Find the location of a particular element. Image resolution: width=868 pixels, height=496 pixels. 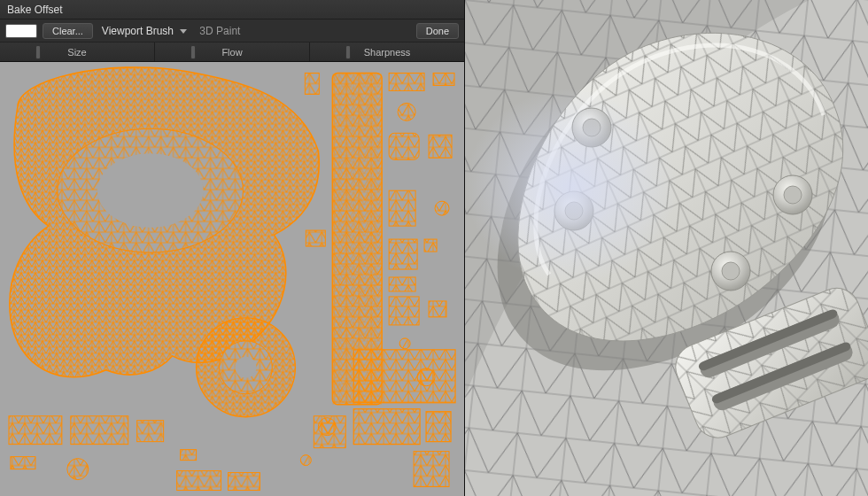

viewport-brush-dropdown: Viewport Brush is located at coordinates (147, 31).